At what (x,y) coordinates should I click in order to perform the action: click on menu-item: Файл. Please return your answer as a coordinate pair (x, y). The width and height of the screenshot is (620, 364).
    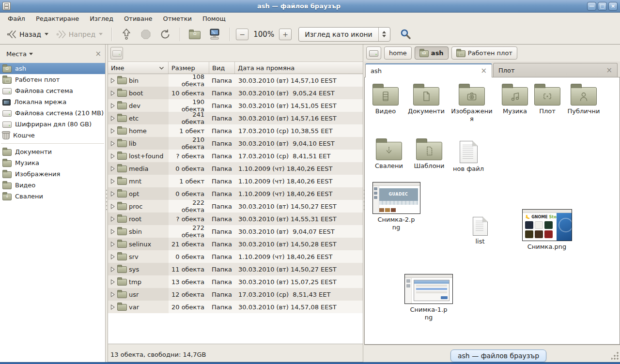
    Looking at the image, I should click on (16, 18).